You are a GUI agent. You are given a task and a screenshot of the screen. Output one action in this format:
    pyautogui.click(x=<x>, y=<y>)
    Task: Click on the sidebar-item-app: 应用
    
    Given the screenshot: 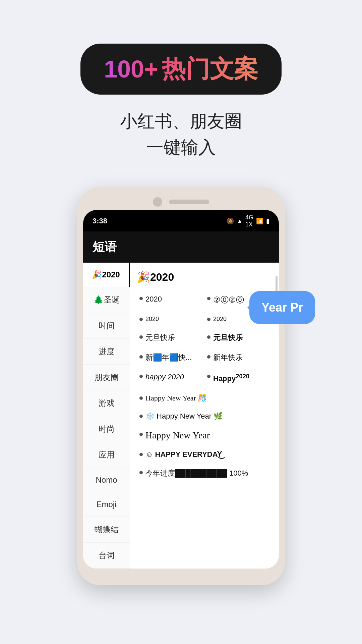 What is the action you would take?
    pyautogui.click(x=107, y=455)
    